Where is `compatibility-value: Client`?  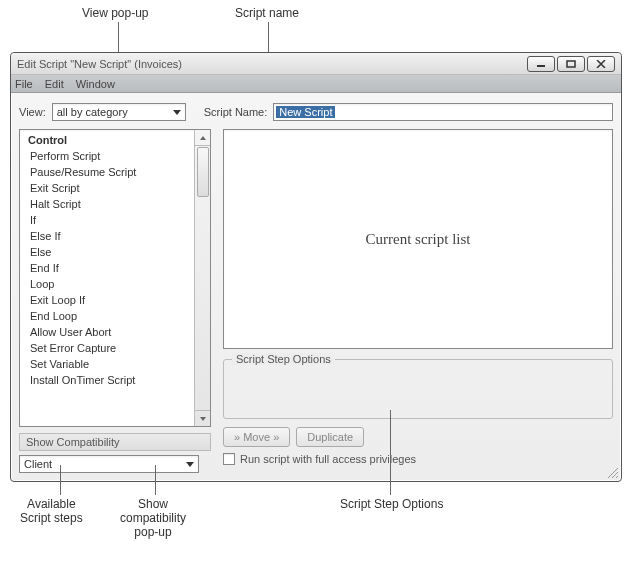 compatibility-value: Client is located at coordinates (38, 464).